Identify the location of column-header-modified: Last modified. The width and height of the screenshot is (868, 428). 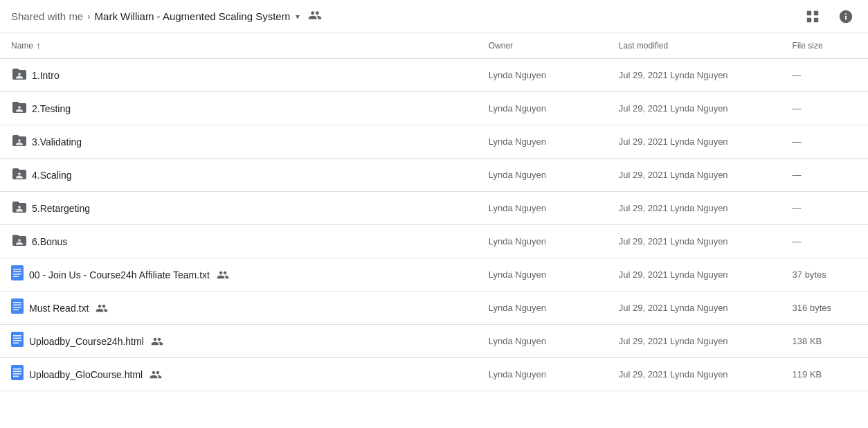
(695, 46).